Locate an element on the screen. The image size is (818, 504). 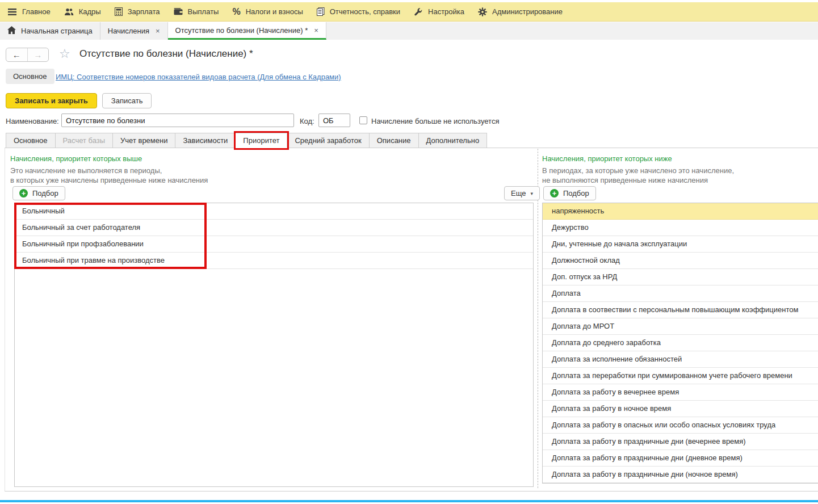
wallet-icon is located at coordinates (178, 11).